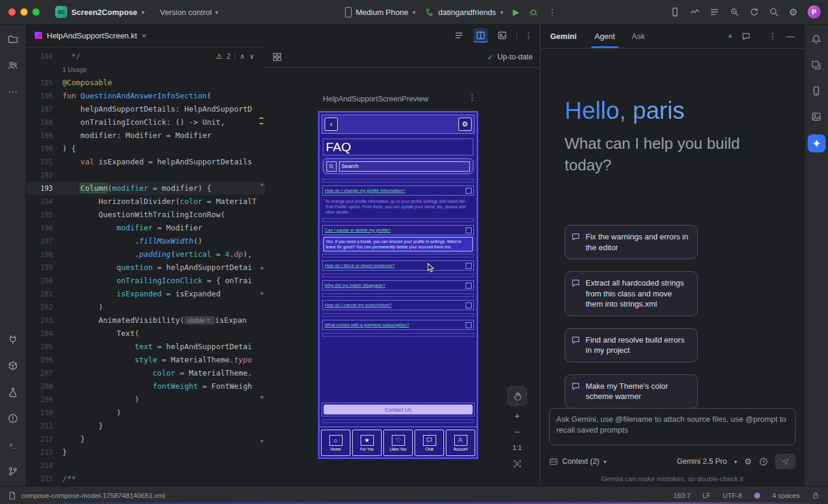 This screenshot has height=504, width=828. Describe the element at coordinates (581, 461) in the screenshot. I see `context-selector: Context (2)` at that location.